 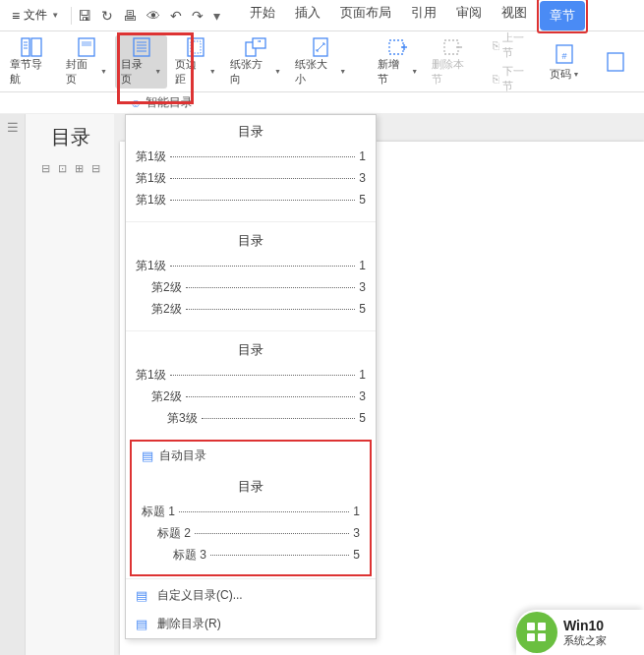 What do you see at coordinates (366, 17) in the screenshot?
I see `tab-page-layout: 页面布局` at bounding box center [366, 17].